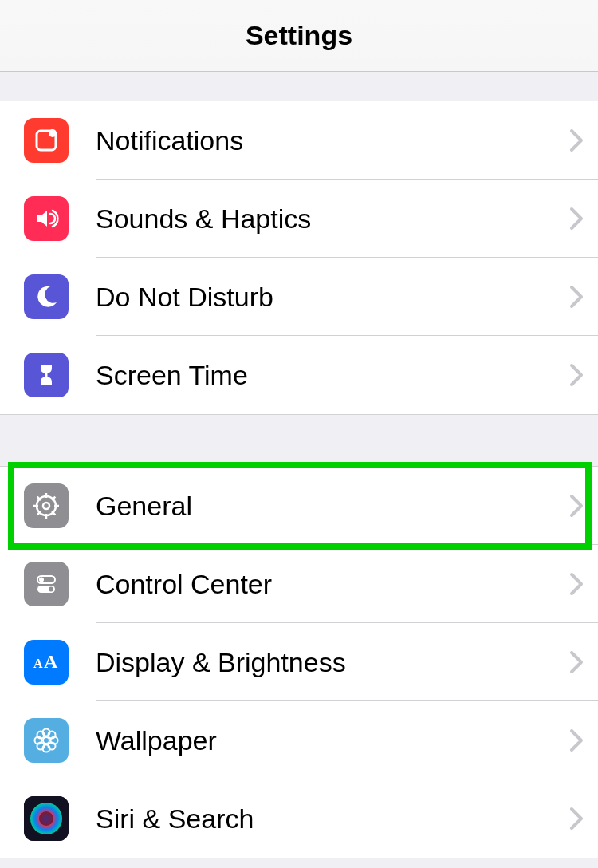  I want to click on row-label: Screen Time, so click(332, 375).